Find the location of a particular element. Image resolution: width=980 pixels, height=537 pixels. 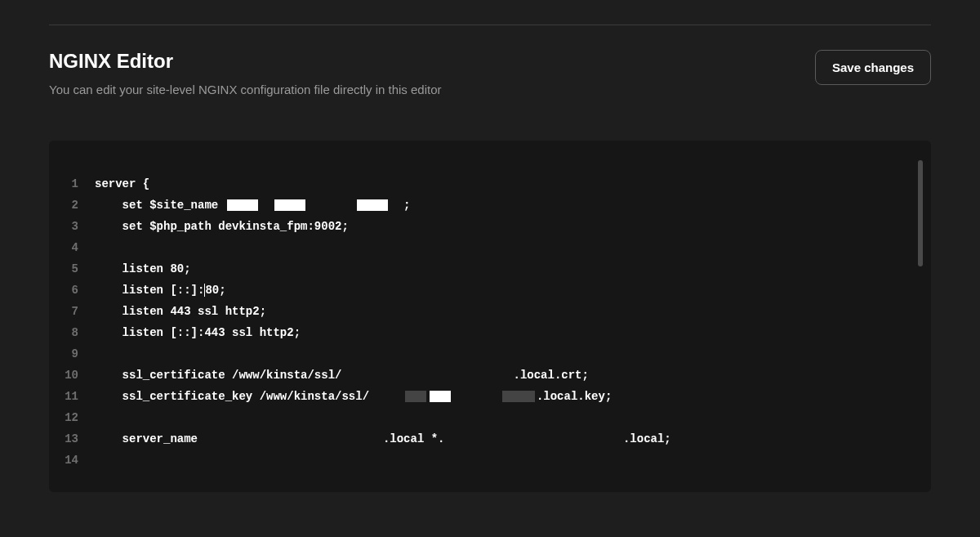

code-line: 7 listen 443 ssl http2; is located at coordinates (478, 311).